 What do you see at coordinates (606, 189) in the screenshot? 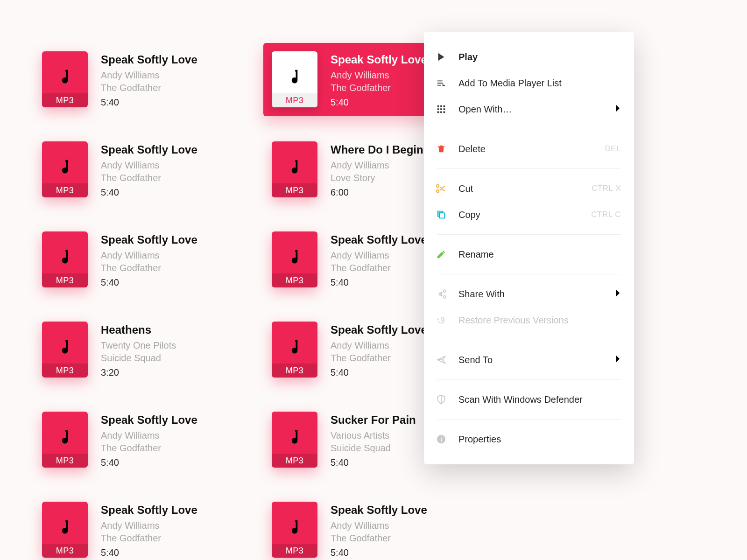
I see `menu-item-shortcut: CTRL X` at bounding box center [606, 189].